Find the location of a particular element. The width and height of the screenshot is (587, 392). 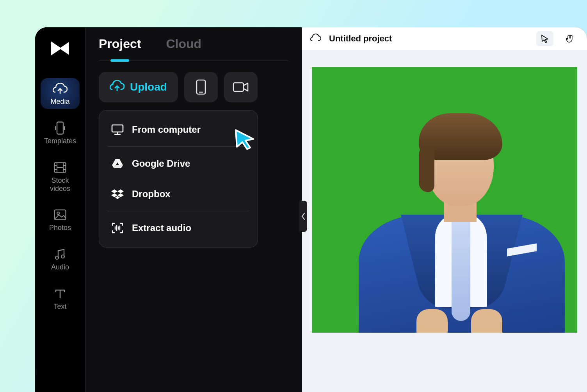

tab-project: Project is located at coordinates (120, 48).